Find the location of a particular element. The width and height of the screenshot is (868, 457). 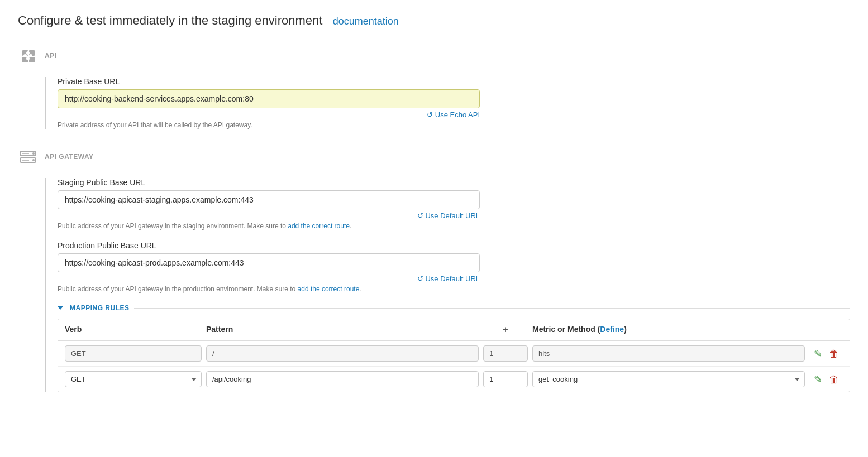

staging-url-label: Staging Public Base URL is located at coordinates (454, 182).